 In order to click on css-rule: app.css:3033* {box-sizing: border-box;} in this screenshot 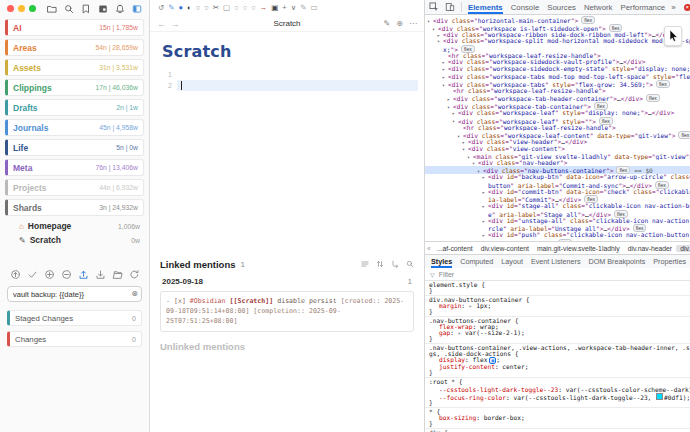, I will do `click(558, 418)`.